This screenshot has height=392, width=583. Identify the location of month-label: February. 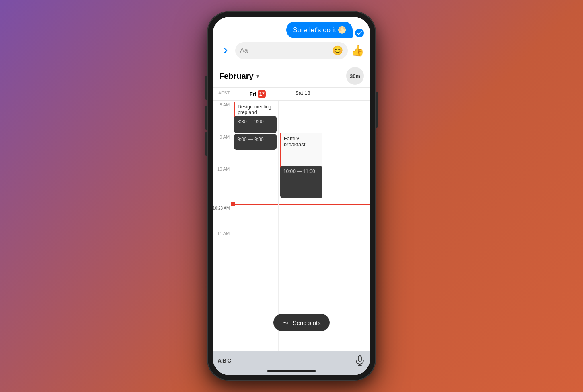
(236, 76).